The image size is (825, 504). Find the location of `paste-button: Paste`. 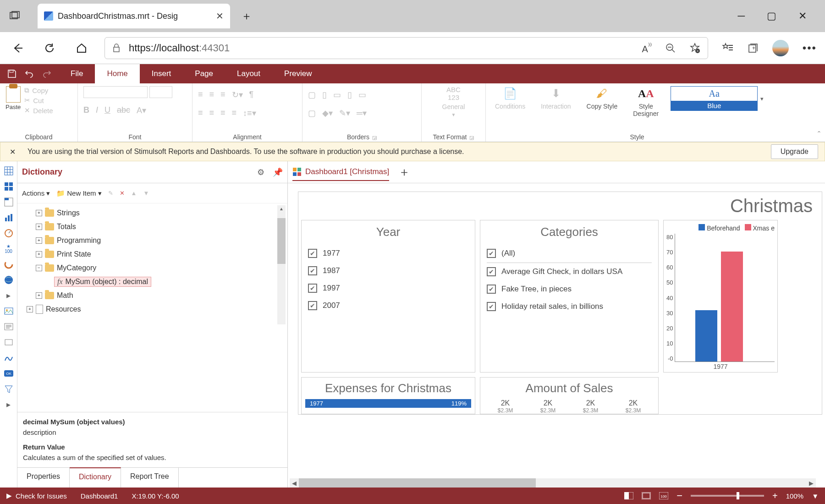

paste-button: Paste is located at coordinates (13, 98).